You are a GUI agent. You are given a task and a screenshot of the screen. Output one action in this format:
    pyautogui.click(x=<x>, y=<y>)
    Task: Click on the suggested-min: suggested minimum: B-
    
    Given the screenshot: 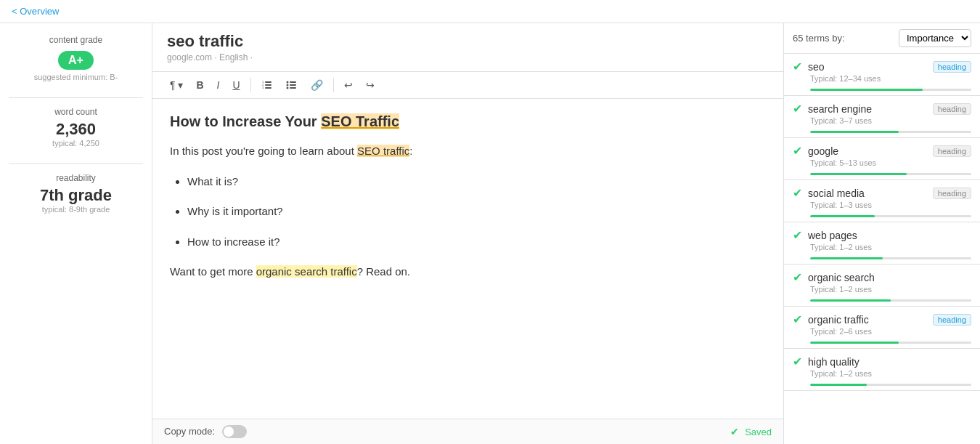 What is the action you would take?
    pyautogui.click(x=75, y=77)
    